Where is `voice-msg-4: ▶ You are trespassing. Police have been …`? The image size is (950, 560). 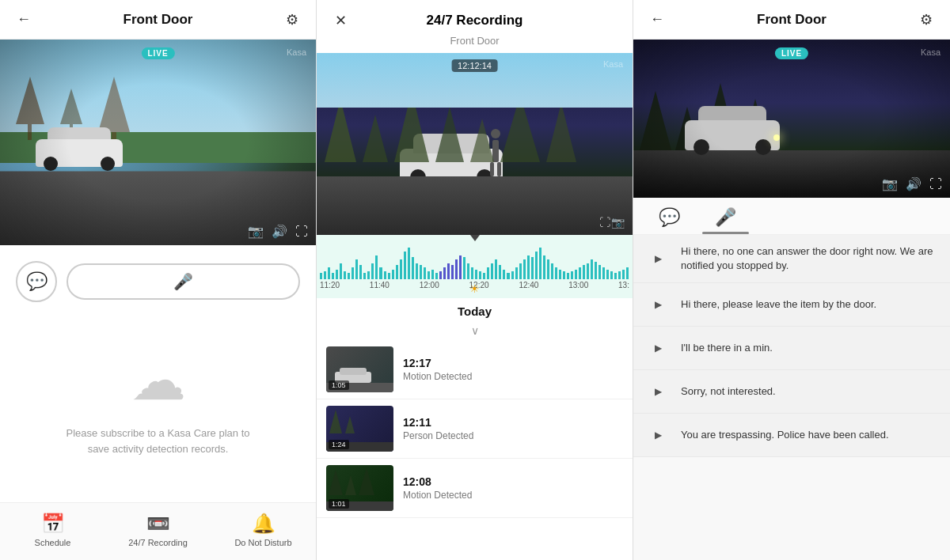 voice-msg-4: ▶ You are trespassing. Police have been … is located at coordinates (792, 435).